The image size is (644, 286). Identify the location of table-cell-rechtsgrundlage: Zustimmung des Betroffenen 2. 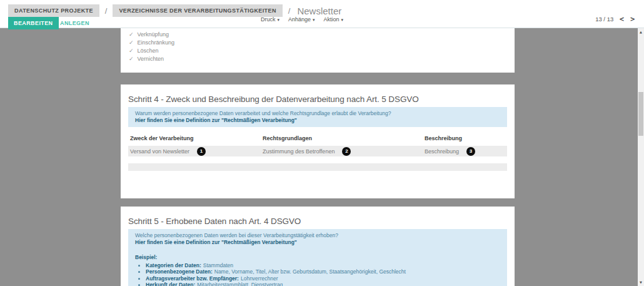
(344, 151).